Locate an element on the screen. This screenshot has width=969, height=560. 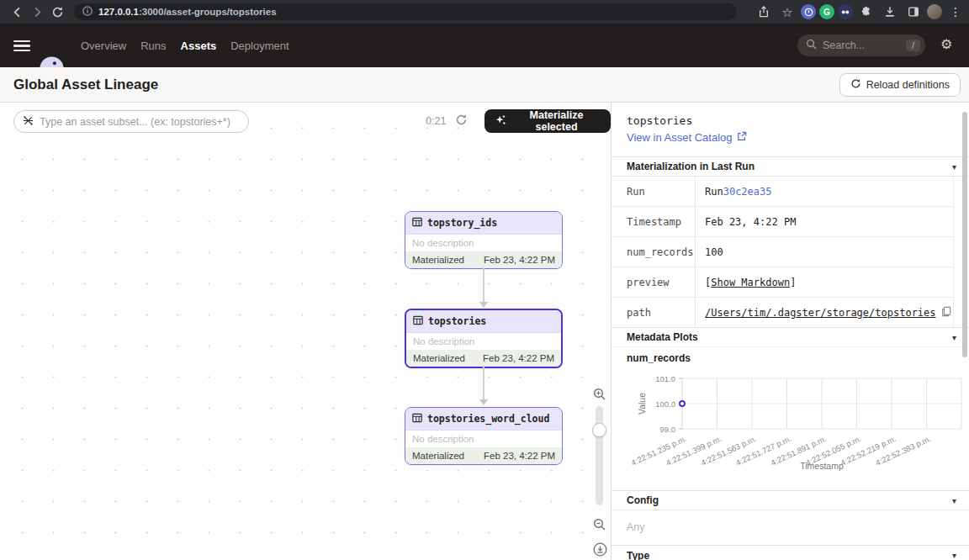
show-markdown-link: Show Markdown is located at coordinates (750, 283).